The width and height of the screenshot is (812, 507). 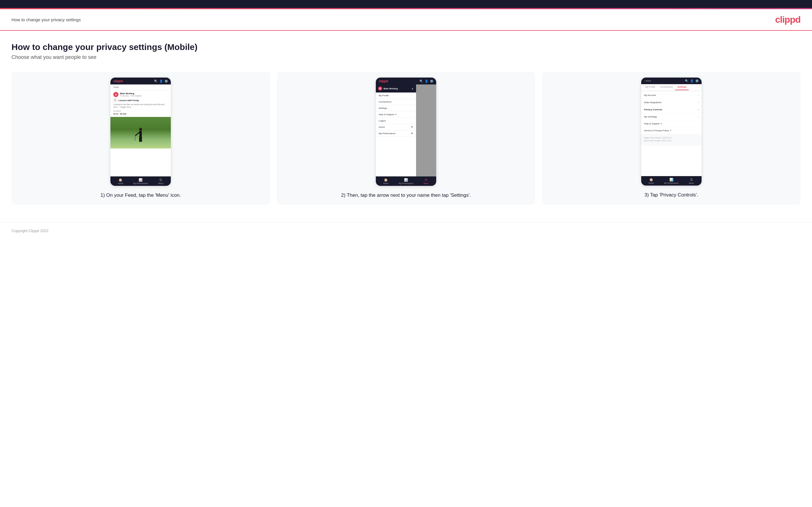 What do you see at coordinates (387, 133) in the screenshot?
I see `menu-performance-label: My Performance` at bounding box center [387, 133].